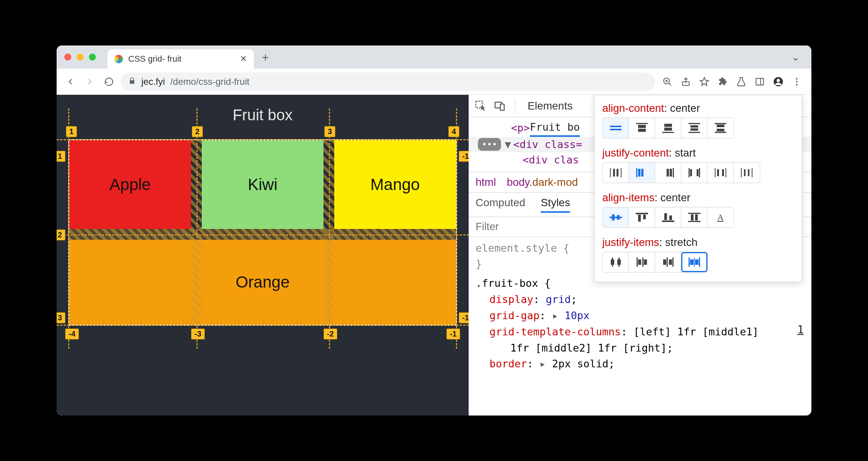 This screenshot has width=868, height=461. Describe the element at coordinates (616, 217) in the screenshot. I see `align-items-center-button` at that location.